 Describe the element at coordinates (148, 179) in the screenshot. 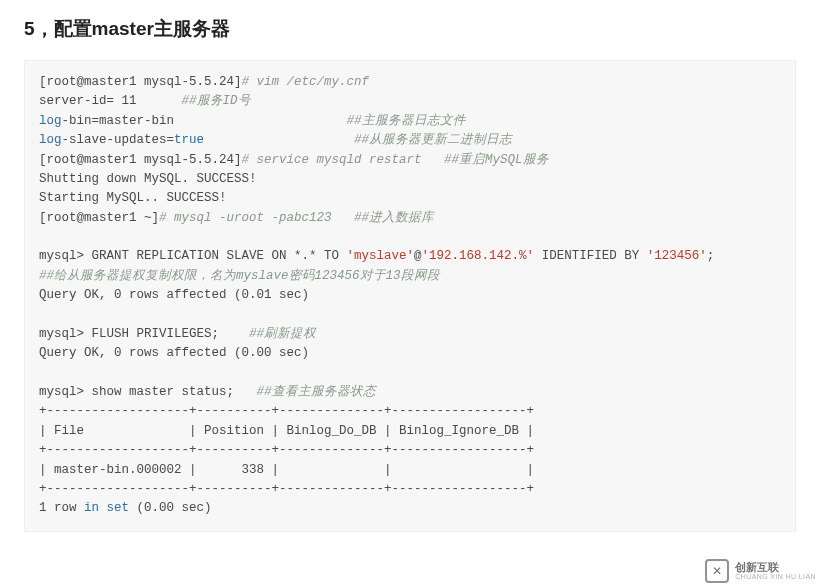

I see `code-segment: Shutting down MySQL. SUCCESS!` at that location.